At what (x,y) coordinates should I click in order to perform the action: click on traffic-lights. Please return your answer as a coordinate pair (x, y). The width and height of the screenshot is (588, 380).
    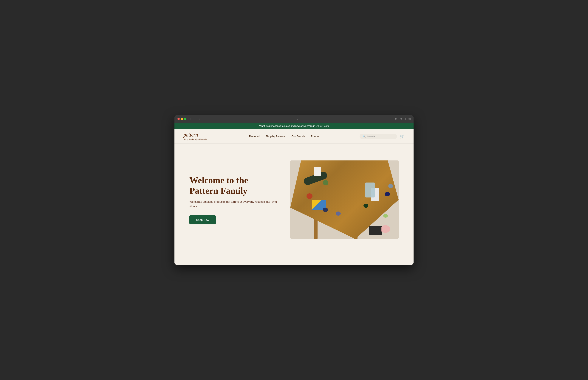
    Looking at the image, I should click on (182, 119).